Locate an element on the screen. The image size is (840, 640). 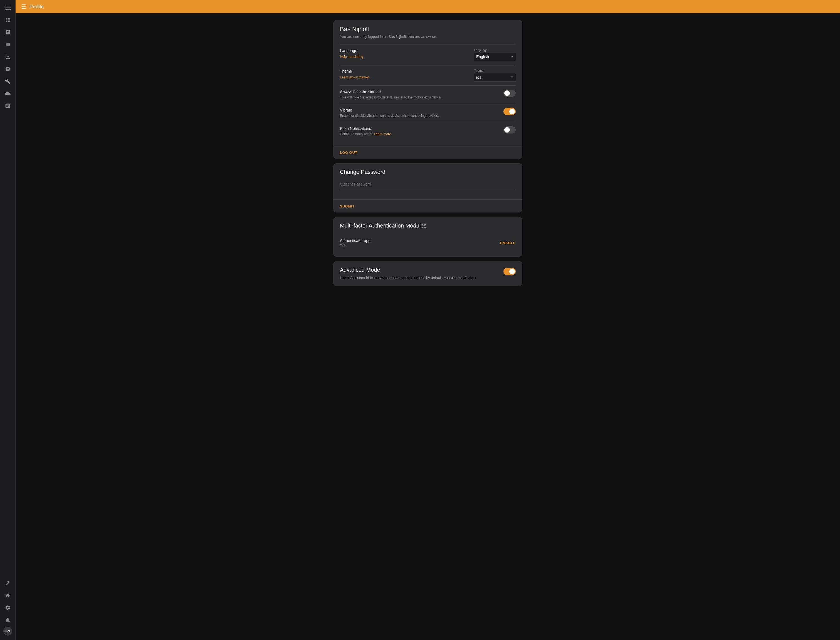
sidebar-bottom: BN is located at coordinates (8, 608).